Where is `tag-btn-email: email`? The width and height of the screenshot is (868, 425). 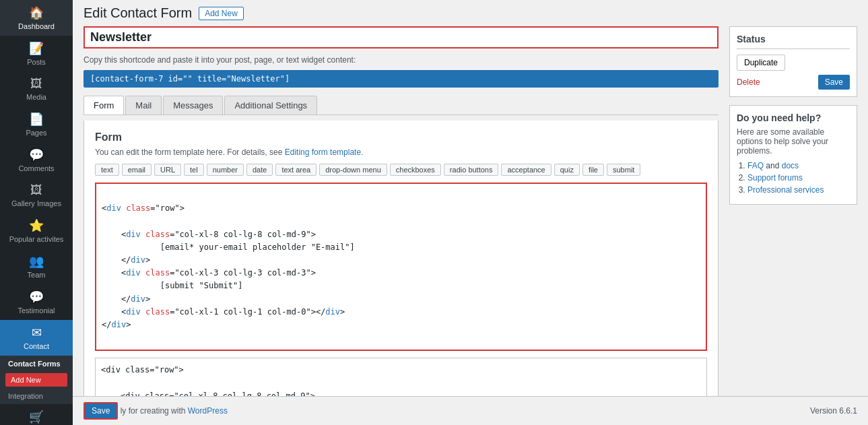
tag-btn-email: email is located at coordinates (137, 170).